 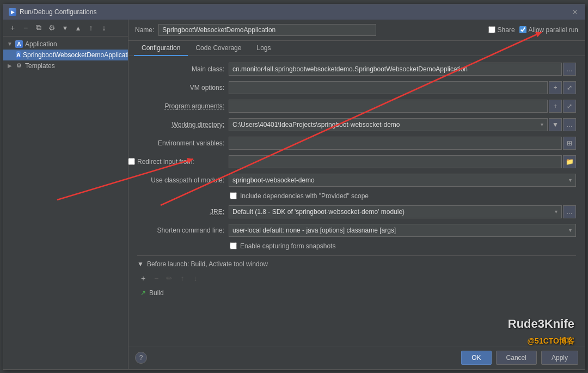 What do you see at coordinates (156, 278) in the screenshot?
I see `before-launch-remove-button: −` at bounding box center [156, 278].